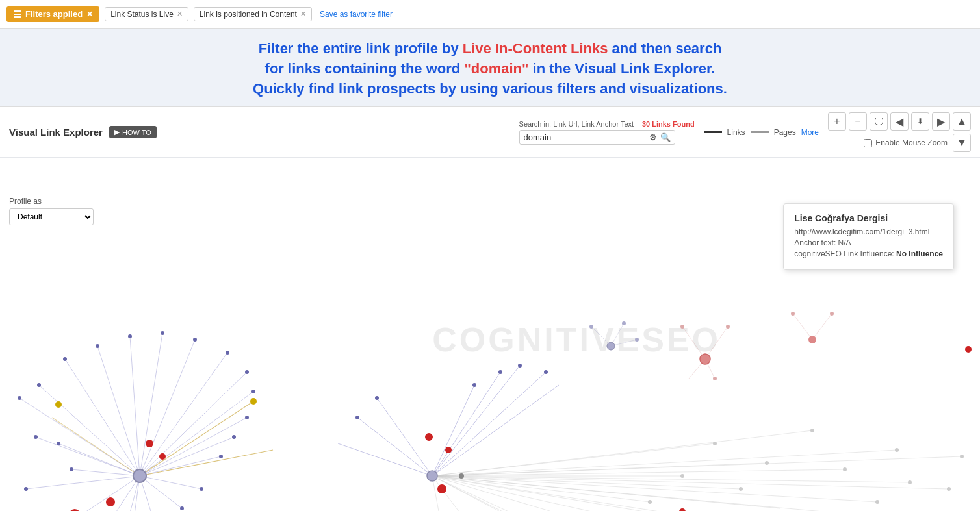  I want to click on close-filters-icon: ✕, so click(90, 14).